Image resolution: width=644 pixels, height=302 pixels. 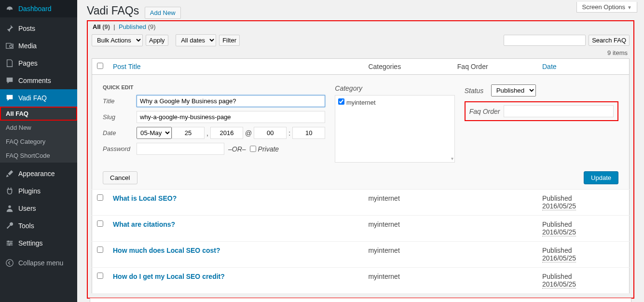 What do you see at coordinates (113, 10) in the screenshot?
I see `page-title: Vadi FAQs` at bounding box center [113, 10].